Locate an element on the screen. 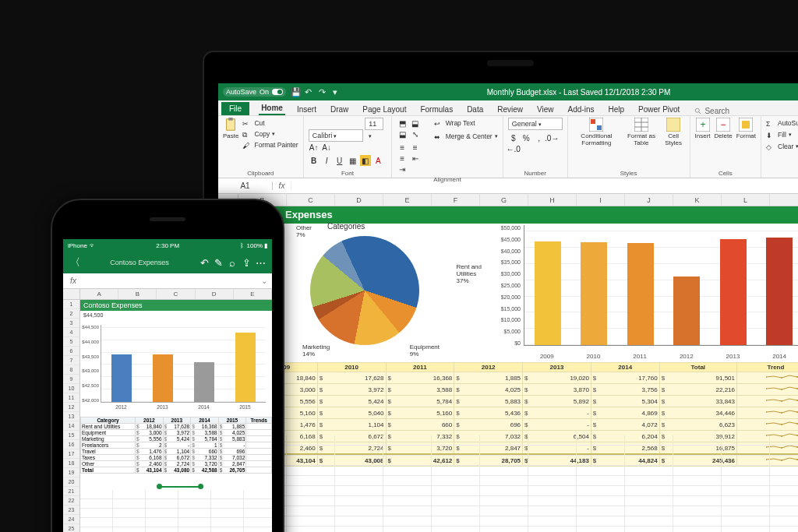 This screenshot has width=798, height=532. tab-help: Help is located at coordinates (616, 109).